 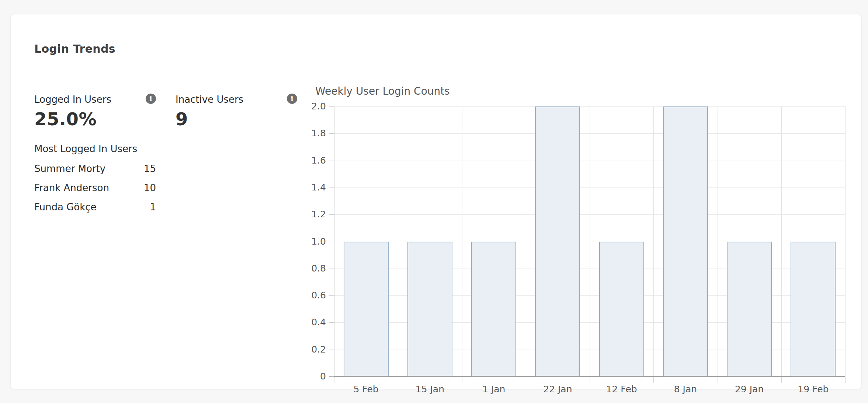 I want to click on user-name: Funda Gökçe, so click(x=66, y=207).